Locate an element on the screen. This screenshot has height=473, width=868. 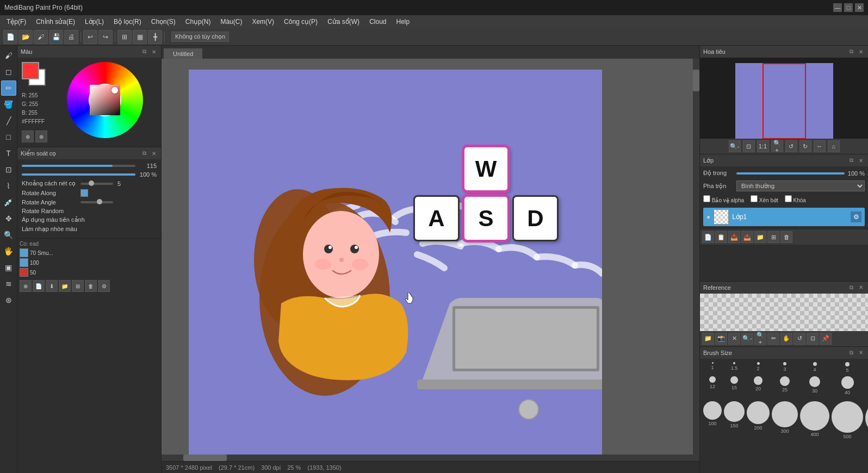
color-tool-1: ⊕ is located at coordinates (28, 136).